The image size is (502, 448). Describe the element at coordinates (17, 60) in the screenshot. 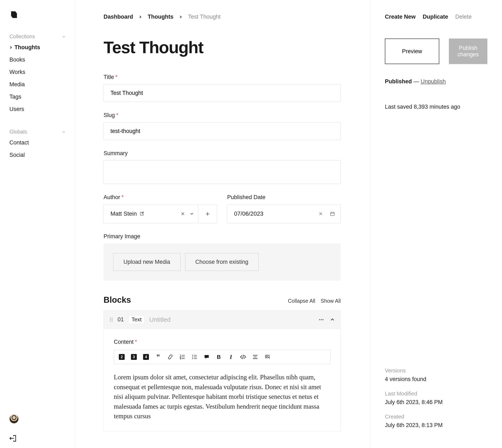

I see `nav-item-label: Books` at that location.